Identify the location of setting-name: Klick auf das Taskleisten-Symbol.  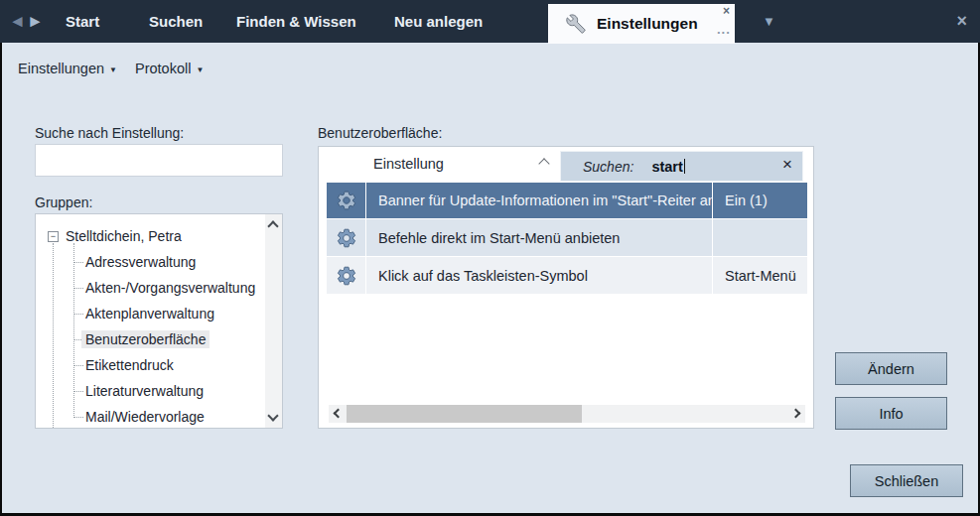
(540, 276).